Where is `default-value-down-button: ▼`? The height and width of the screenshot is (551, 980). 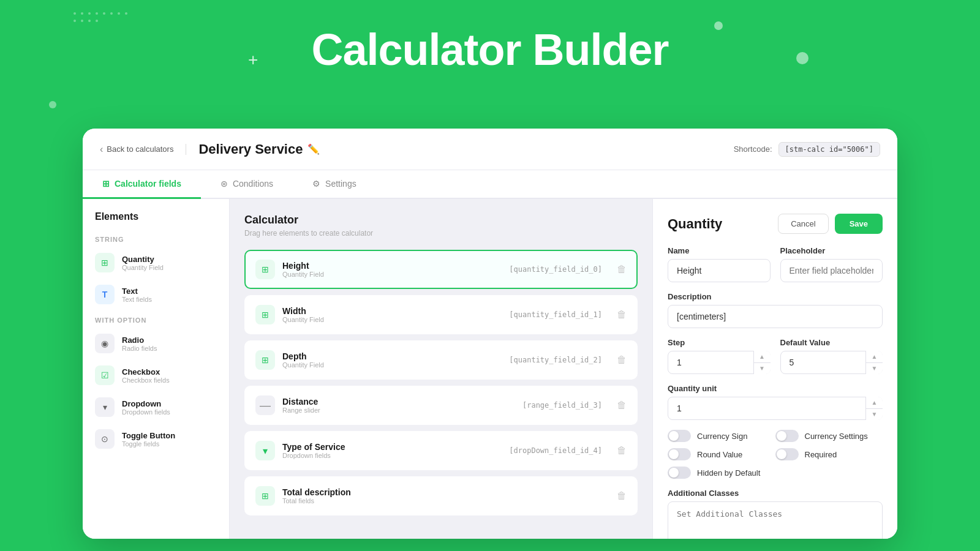
default-value-down-button: ▼ is located at coordinates (875, 369).